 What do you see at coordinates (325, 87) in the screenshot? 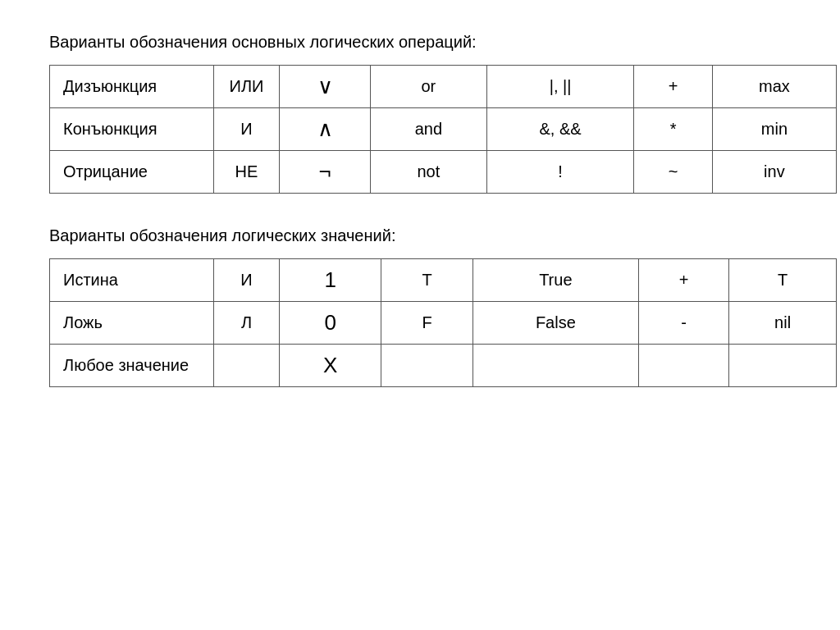
I see `op-sym: ∨` at bounding box center [325, 87].